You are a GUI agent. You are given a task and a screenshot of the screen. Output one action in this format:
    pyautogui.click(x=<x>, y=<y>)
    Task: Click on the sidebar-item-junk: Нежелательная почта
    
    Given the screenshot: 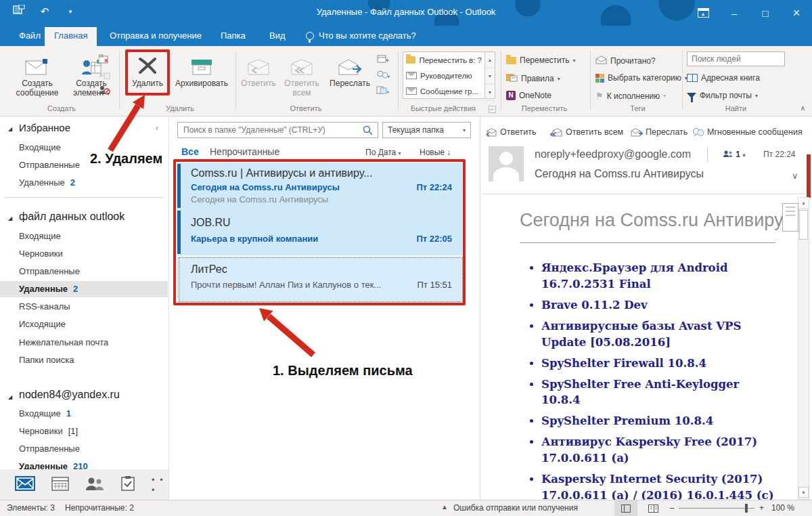 What is the action you would take?
    pyautogui.click(x=64, y=343)
    